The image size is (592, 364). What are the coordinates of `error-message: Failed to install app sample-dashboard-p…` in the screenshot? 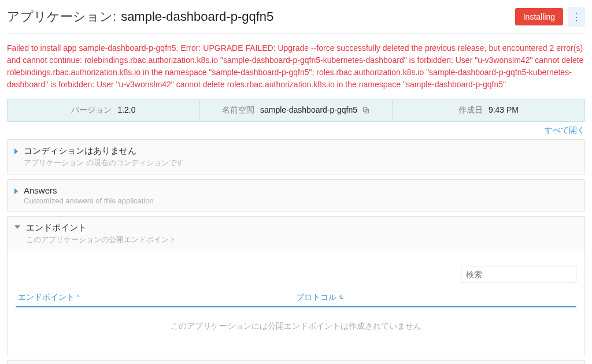 It's located at (296, 66).